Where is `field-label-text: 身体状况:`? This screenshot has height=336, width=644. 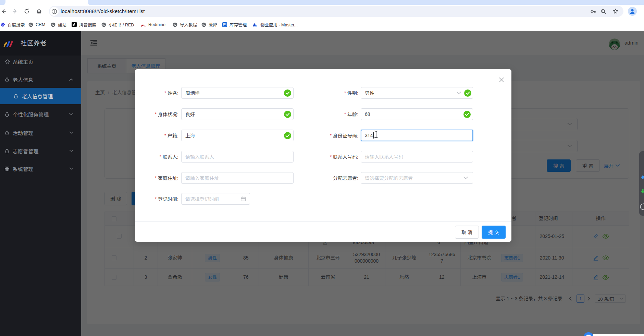
field-label-text: 身体状况: is located at coordinates (168, 114).